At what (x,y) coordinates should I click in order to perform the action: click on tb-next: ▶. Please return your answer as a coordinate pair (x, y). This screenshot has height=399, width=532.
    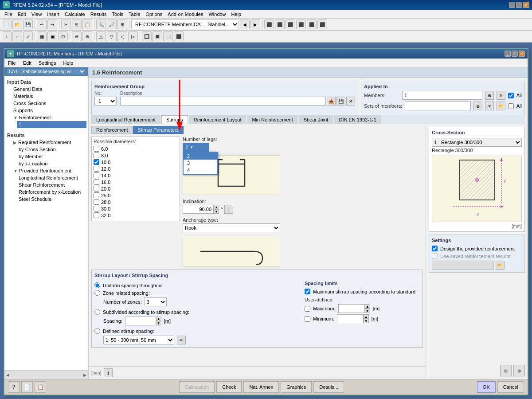
    Looking at the image, I should click on (255, 24).